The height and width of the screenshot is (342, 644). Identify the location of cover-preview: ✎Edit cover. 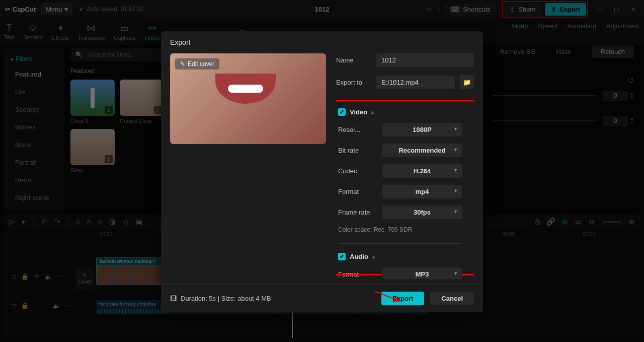
(248, 99).